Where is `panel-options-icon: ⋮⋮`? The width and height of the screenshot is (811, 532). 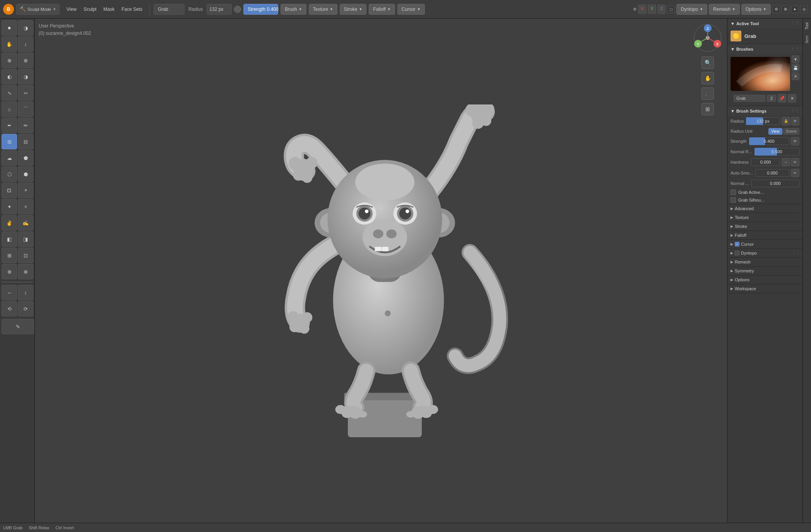
panel-options-icon: ⋮⋮ is located at coordinates (795, 23).